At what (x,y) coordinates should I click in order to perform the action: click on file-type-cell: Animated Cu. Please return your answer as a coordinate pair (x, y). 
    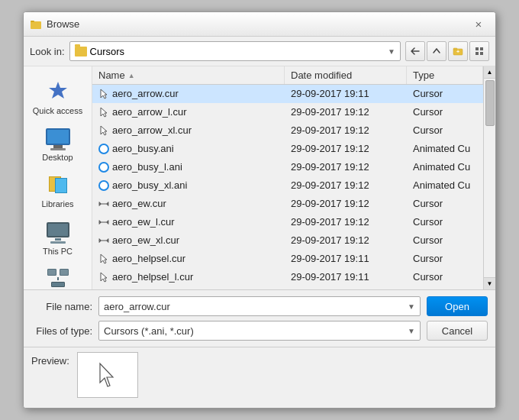
    Looking at the image, I should click on (445, 148).